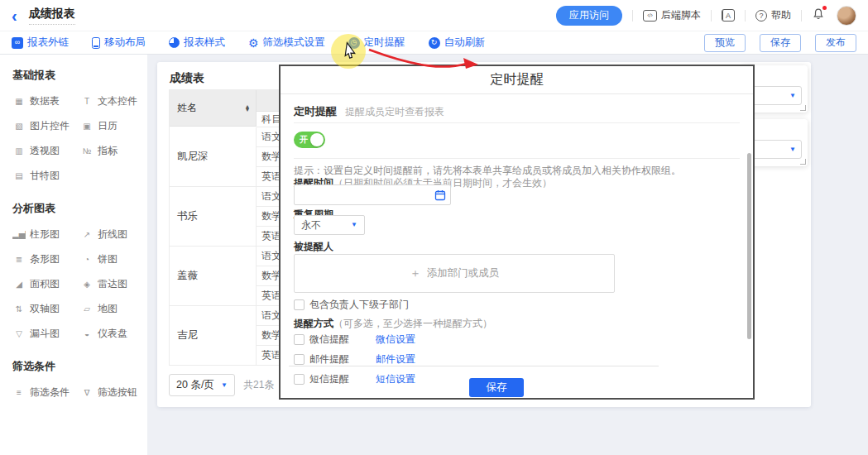  Describe the element at coordinates (46, 235) in the screenshot. I see `sidebar-item-column-chart: ▂▅▇柱形图` at that location.